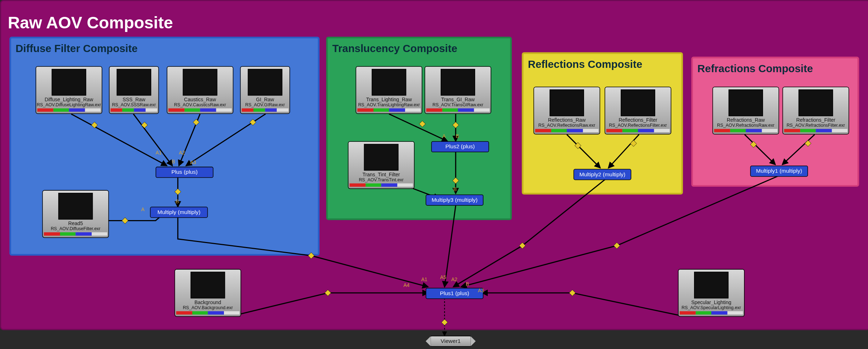  What do you see at coordinates (458, 105) in the screenshot?
I see `node-file: RS_AOV.TransGIRaw.exr` at bounding box center [458, 105].